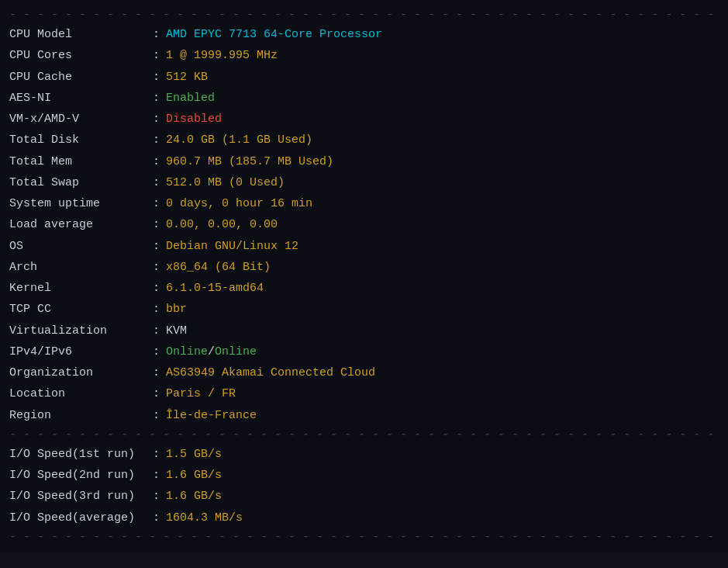 The width and height of the screenshot is (728, 568). What do you see at coordinates (81, 183) in the screenshot?
I see `row-label: Total Swap` at bounding box center [81, 183].